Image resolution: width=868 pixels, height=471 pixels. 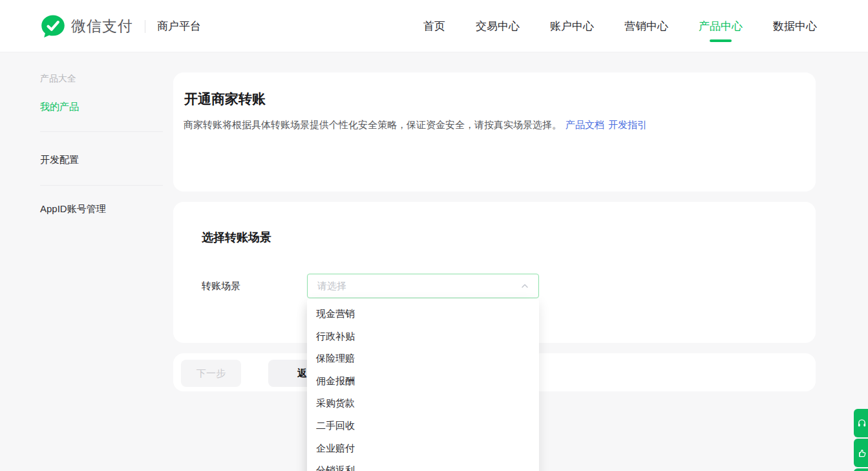 What do you see at coordinates (721, 26) in the screenshot?
I see `nav-item-products-label: 产品中心` at bounding box center [721, 26].